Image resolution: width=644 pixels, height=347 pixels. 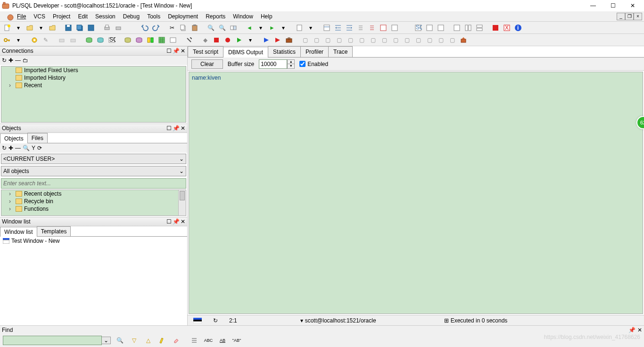 I want to click on find-input, so click(x=52, y=340).